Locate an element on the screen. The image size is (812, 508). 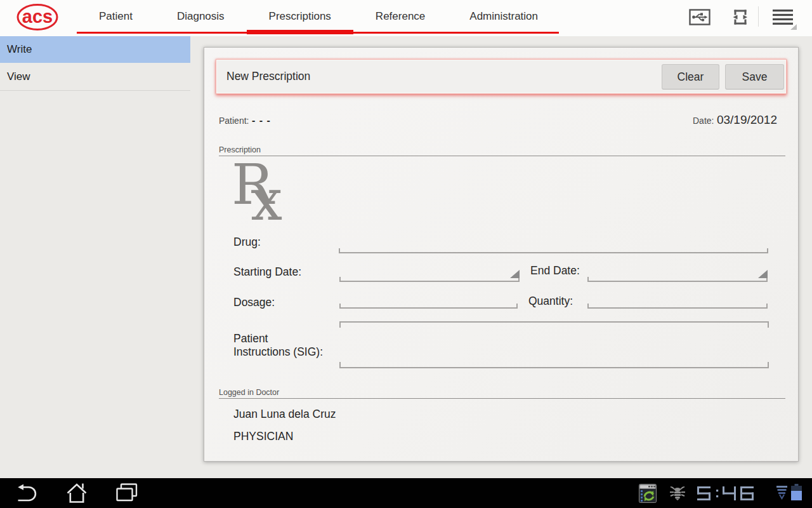
section-prescription: Prescription is located at coordinates (502, 149).